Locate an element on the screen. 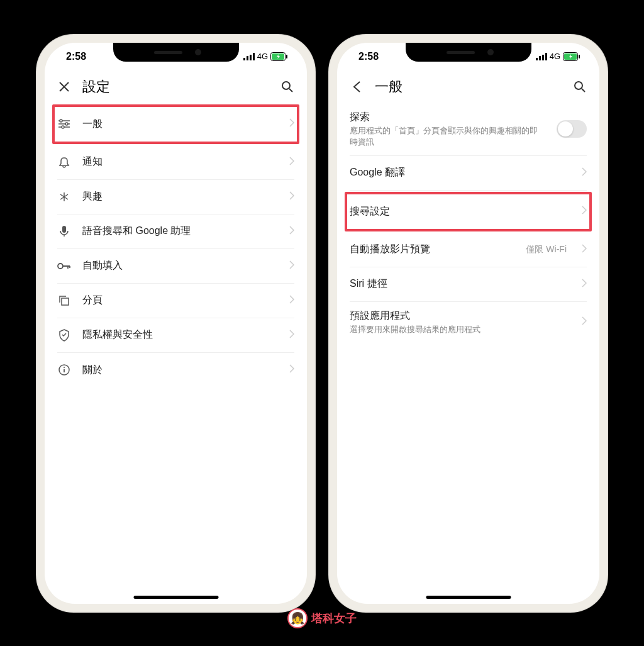 This screenshot has width=644, height=646. mic-icon is located at coordinates (64, 231).